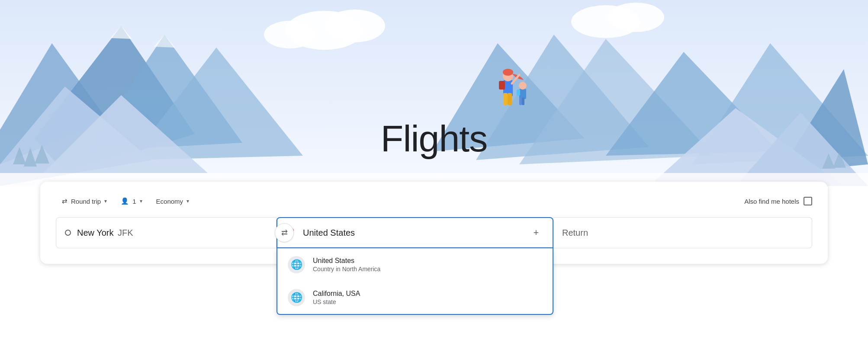  I want to click on toolbar-row: ⇄ Round trip ▾ 👤 1 ▾ Economy ▾ Also find…, so click(434, 201).